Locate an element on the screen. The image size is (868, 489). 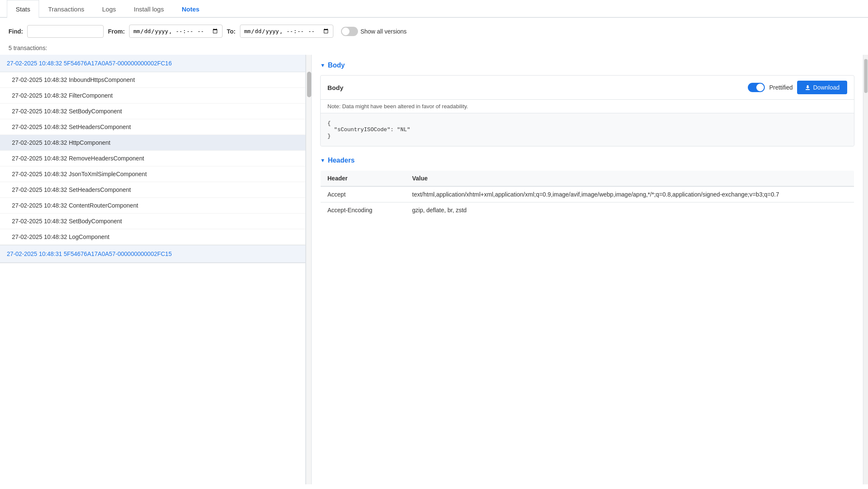
list-item: 27-02-2025 10:48:32 RemoveHeadersCompone… is located at coordinates (153, 159).